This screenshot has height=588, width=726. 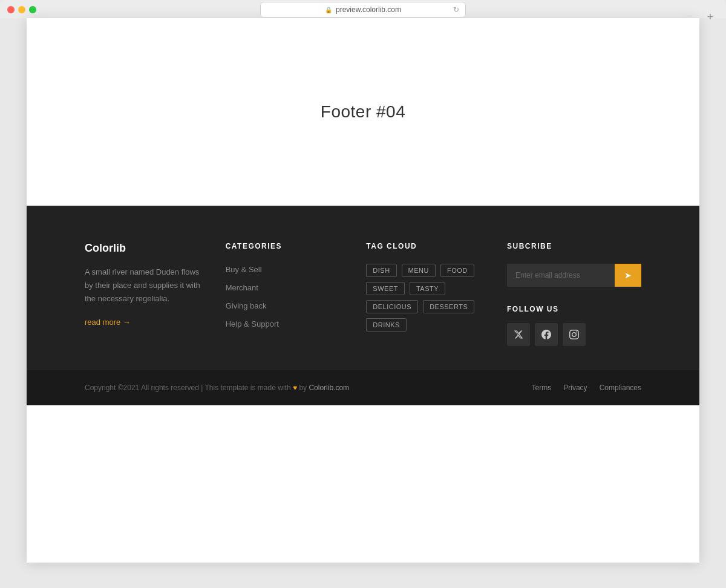 What do you see at coordinates (284, 294) in the screenshot?
I see `footer-categories-col: CATEGORIES Buy & Sell Merchant Giving ba…` at bounding box center [284, 294].